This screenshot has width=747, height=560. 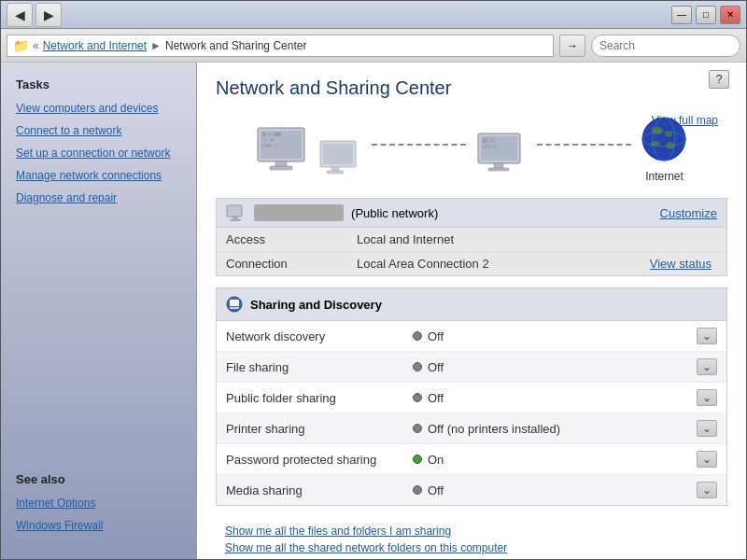 I want to click on bottom-links: Show me all the files and folders I am s…, so click(x=472, y=538).